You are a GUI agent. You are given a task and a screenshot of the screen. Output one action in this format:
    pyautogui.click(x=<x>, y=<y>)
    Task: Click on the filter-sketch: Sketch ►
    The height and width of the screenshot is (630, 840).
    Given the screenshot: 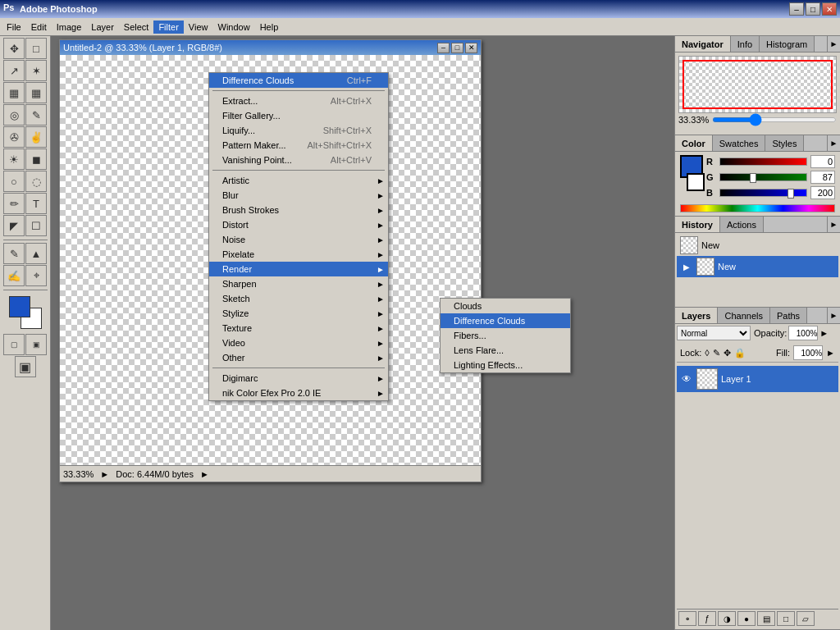 What is the action you would take?
    pyautogui.click(x=299, y=299)
    